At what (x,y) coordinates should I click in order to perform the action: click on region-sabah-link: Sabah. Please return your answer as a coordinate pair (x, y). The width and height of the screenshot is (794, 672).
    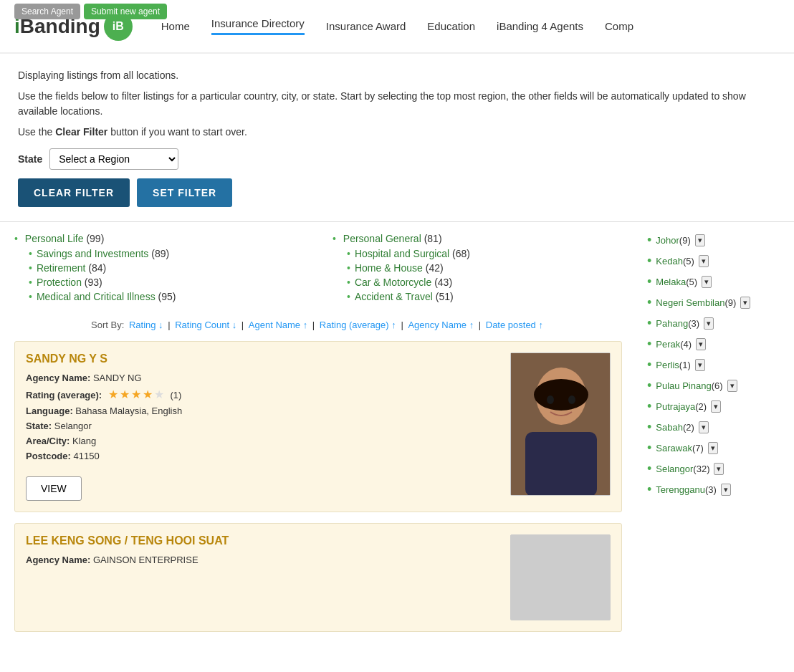
    Looking at the image, I should click on (669, 427).